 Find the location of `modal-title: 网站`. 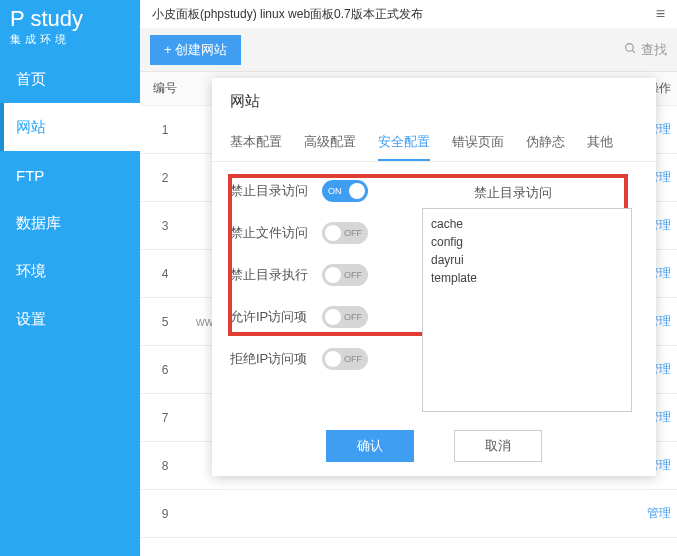

modal-title: 网站 is located at coordinates (434, 98).